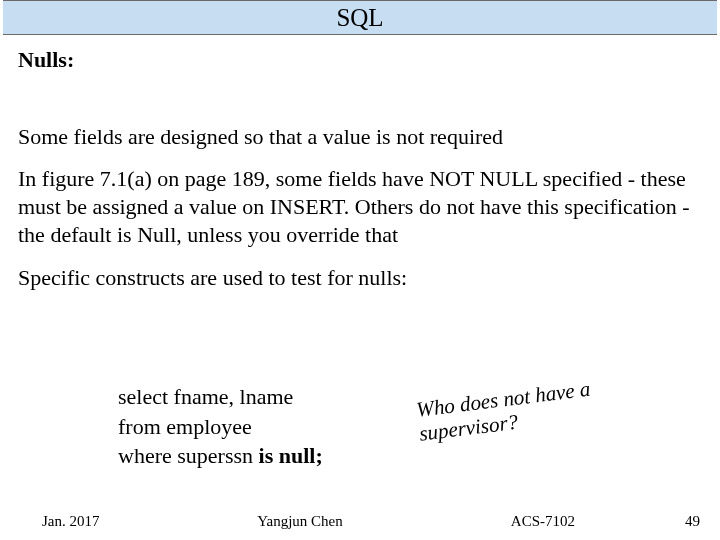  What do you see at coordinates (505, 412) in the screenshot?
I see `handwritten-annotation: Who does not have a supervisor?` at bounding box center [505, 412].